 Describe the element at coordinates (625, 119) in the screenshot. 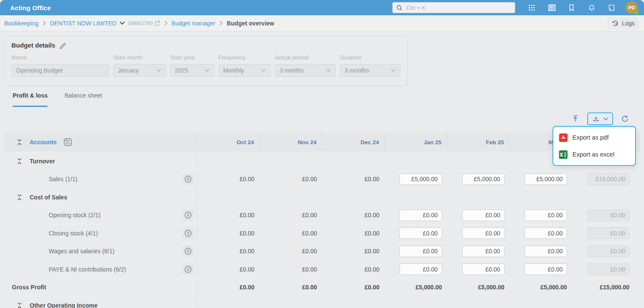

I see `refresh-button` at that location.